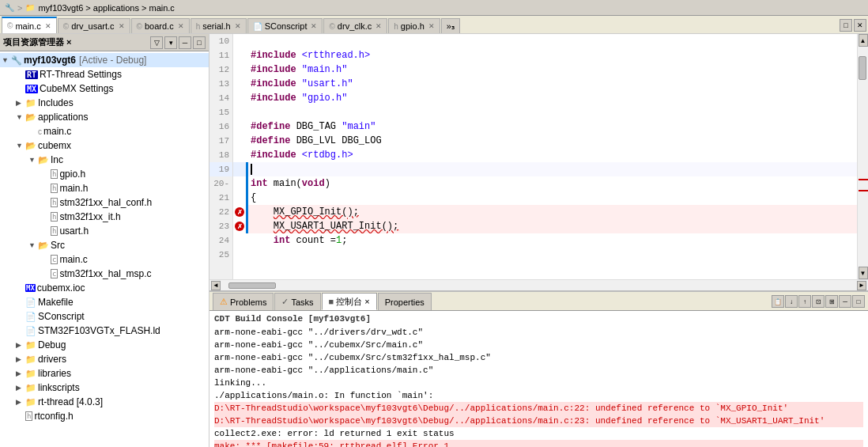  Describe the element at coordinates (52, 345) in the screenshot. I see `tree-label: Debug` at that location.